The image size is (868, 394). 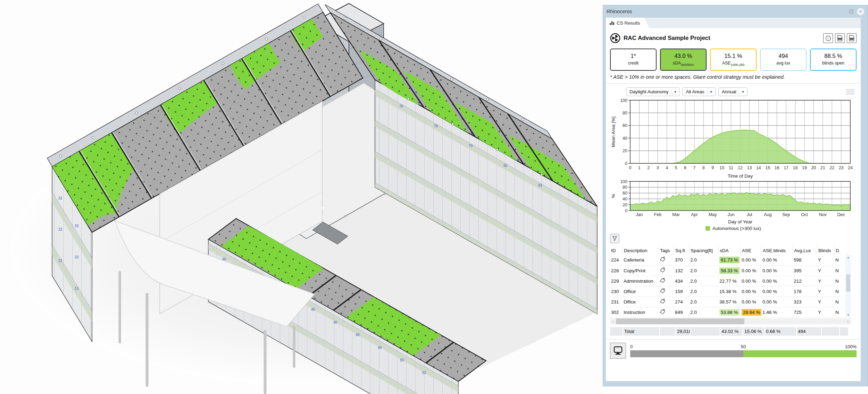 I want to click on total-cell: 0.66 %, so click(x=781, y=332).